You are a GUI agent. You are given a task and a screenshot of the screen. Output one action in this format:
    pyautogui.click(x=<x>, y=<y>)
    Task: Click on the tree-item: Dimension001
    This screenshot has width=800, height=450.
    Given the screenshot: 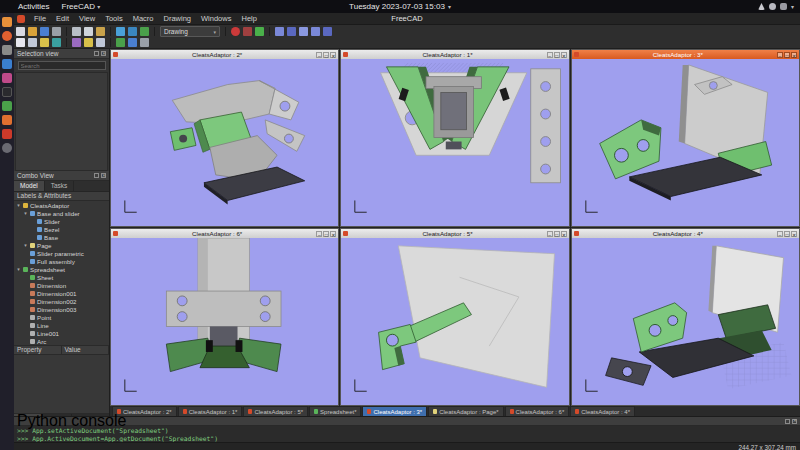 What is the action you would take?
    pyautogui.click(x=62, y=293)
    